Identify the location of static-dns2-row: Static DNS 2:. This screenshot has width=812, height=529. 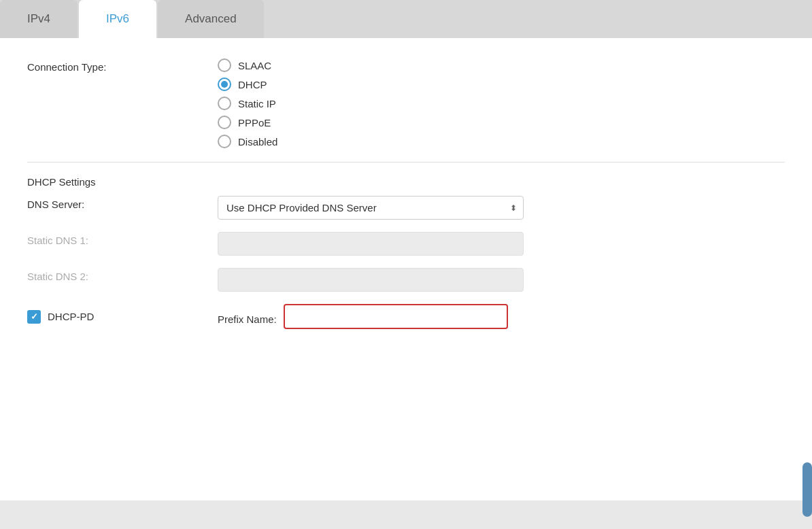
(406, 280).